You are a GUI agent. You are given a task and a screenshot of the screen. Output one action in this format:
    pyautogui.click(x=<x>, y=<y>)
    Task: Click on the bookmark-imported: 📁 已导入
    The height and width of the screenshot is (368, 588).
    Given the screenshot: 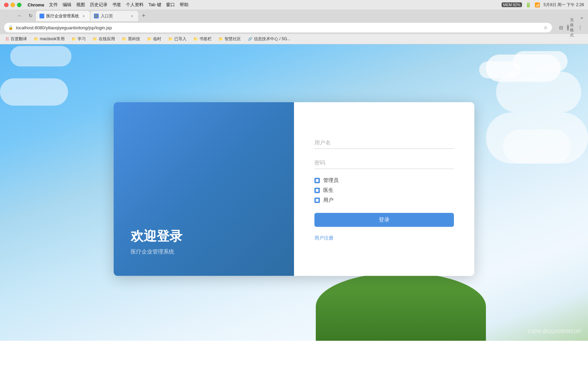 What is the action you would take?
    pyautogui.click(x=177, y=39)
    